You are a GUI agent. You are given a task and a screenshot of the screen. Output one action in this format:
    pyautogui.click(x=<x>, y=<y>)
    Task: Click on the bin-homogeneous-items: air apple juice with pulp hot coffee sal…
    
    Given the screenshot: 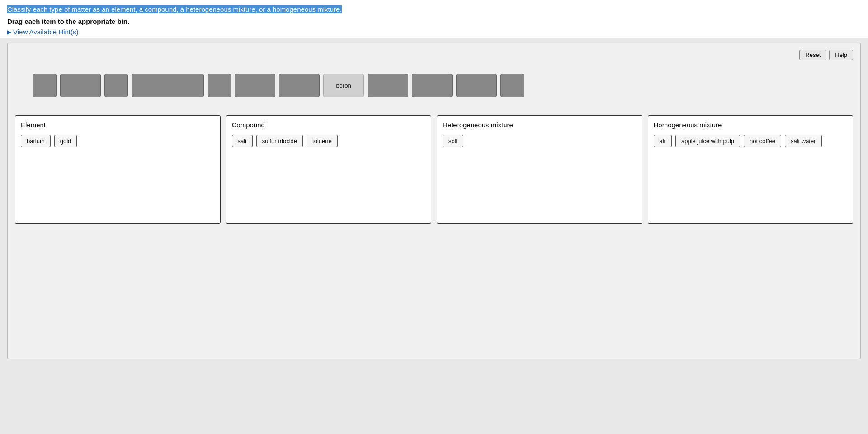 What is the action you would take?
    pyautogui.click(x=750, y=141)
    